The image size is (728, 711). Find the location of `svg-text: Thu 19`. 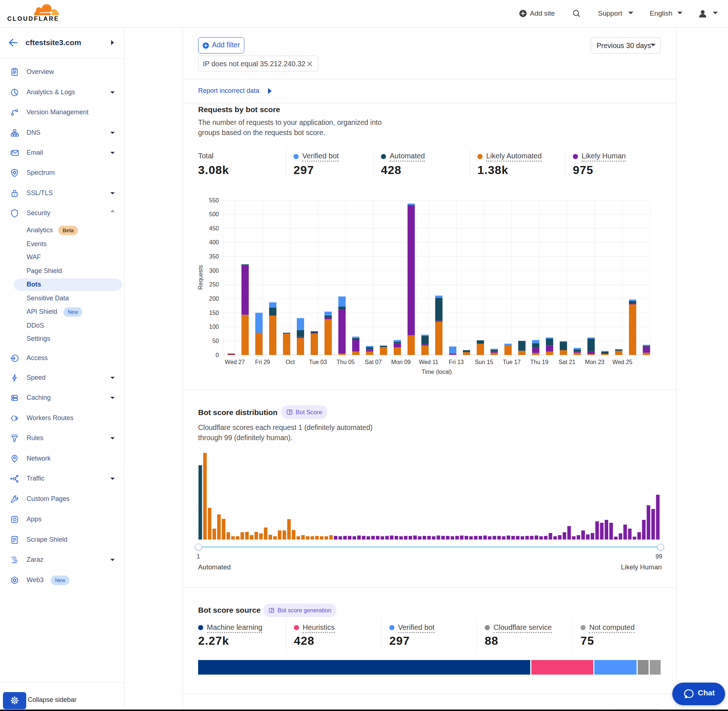

svg-text: Thu 19 is located at coordinates (539, 362).